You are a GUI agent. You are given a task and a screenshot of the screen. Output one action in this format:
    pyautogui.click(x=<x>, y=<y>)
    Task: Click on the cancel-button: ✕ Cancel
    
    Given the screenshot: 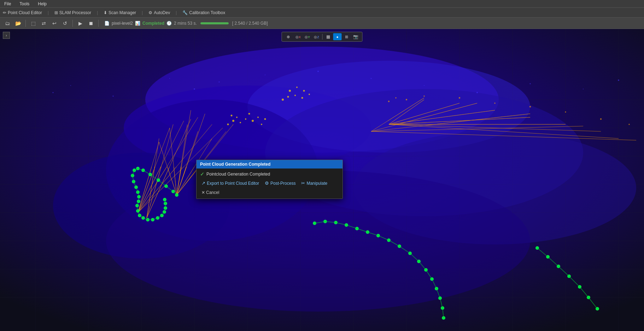 What is the action you would take?
    pyautogui.click(x=210, y=193)
    